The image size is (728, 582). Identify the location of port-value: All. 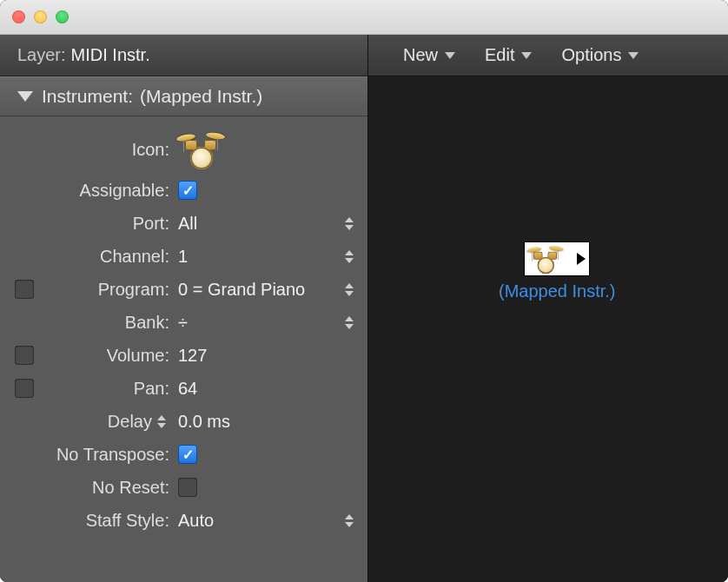
(188, 224).